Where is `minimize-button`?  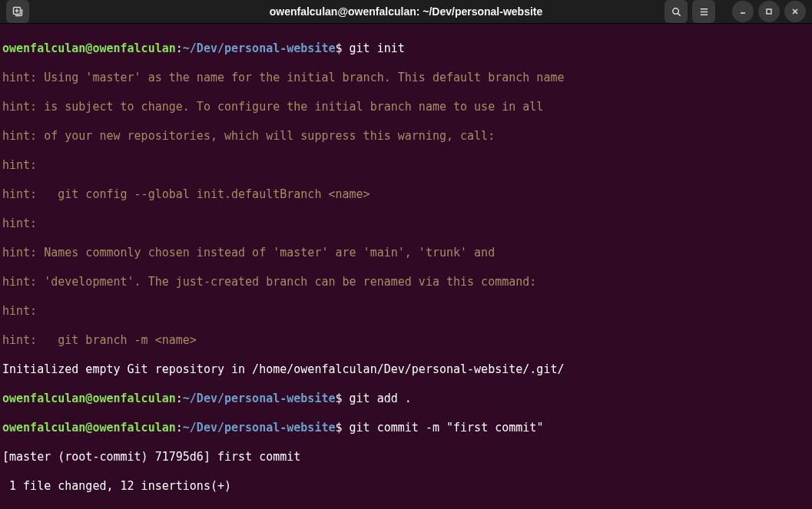
minimize-button is located at coordinates (743, 12).